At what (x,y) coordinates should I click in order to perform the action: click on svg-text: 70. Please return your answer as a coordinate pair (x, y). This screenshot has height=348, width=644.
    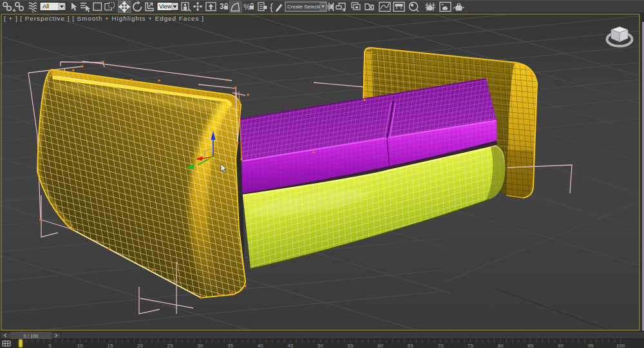
    Looking at the image, I should click on (440, 345).